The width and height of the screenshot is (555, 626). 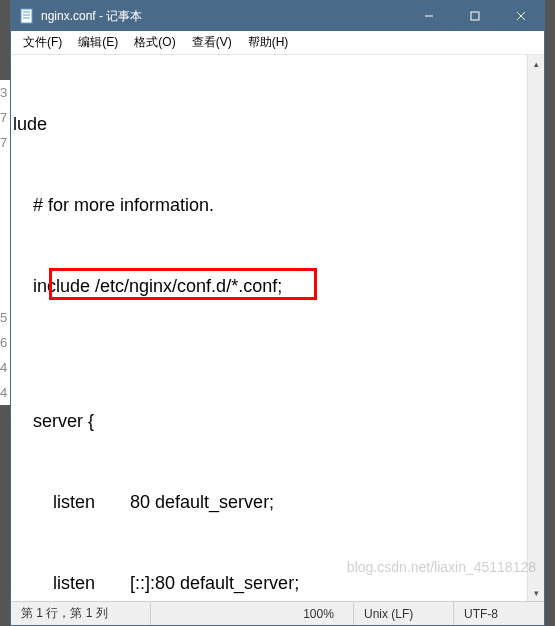 I want to click on code-line: # for more information., so click(x=278, y=206).